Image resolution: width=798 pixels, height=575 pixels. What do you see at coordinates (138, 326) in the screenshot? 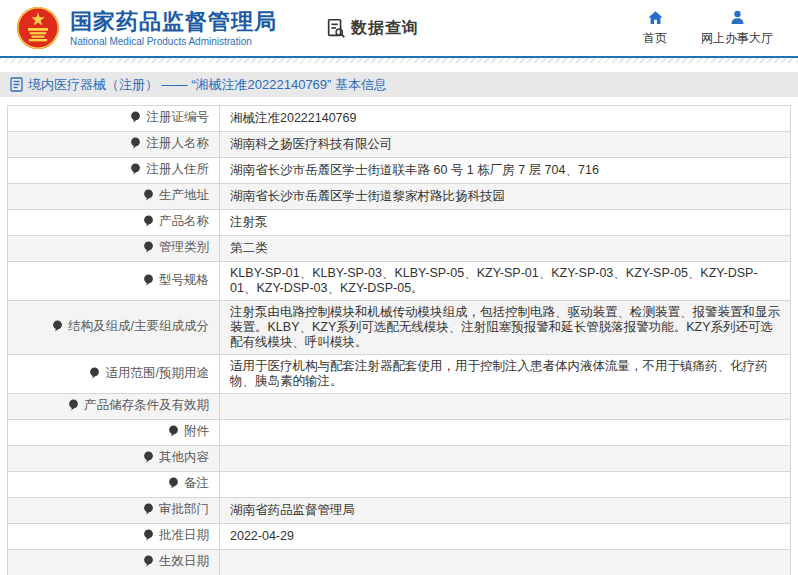
I see `row-label: 结构及组成/主要组成成分` at bounding box center [138, 326].